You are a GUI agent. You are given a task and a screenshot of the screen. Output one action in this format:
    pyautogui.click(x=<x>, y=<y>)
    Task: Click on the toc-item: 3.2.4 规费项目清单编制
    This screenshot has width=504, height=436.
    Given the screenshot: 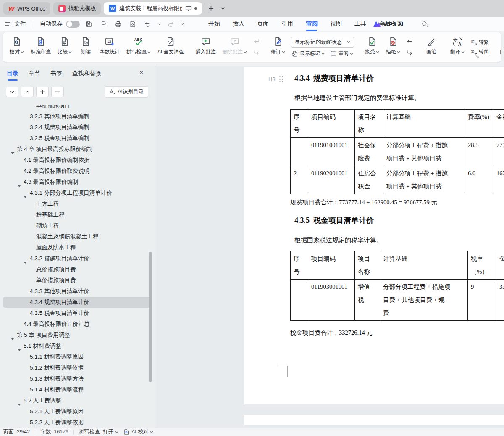 What is the action you would take?
    pyautogui.click(x=77, y=127)
    